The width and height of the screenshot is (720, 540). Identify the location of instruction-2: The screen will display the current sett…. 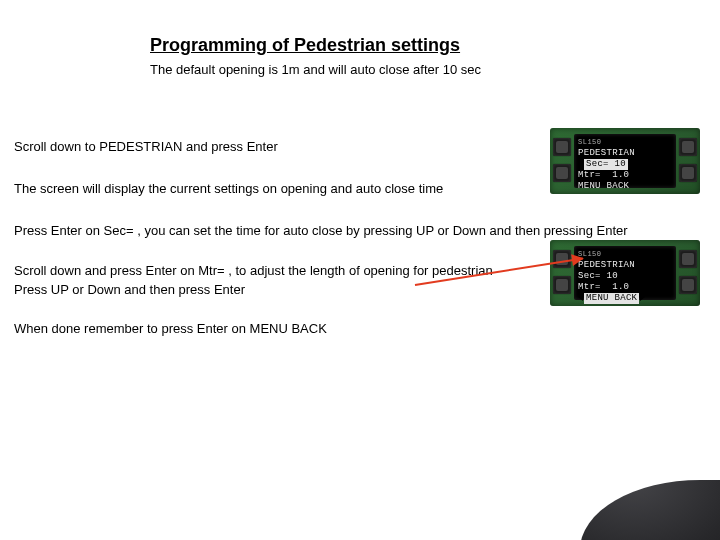
(228, 190).